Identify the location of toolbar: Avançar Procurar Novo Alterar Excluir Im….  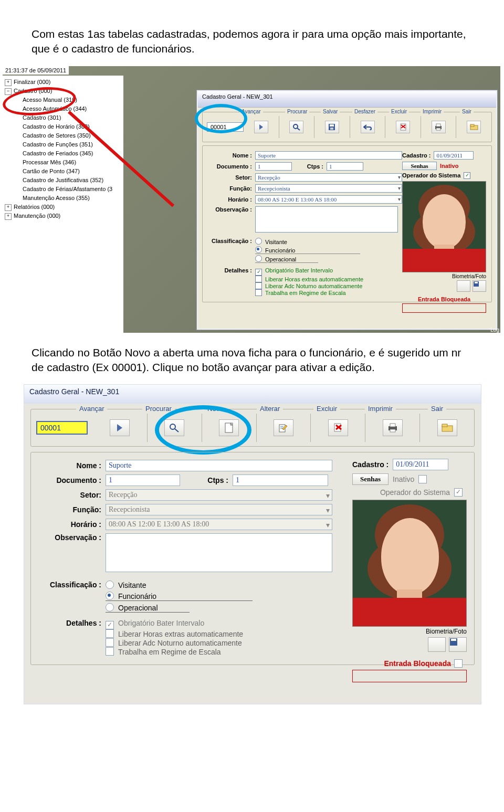
(253, 428).